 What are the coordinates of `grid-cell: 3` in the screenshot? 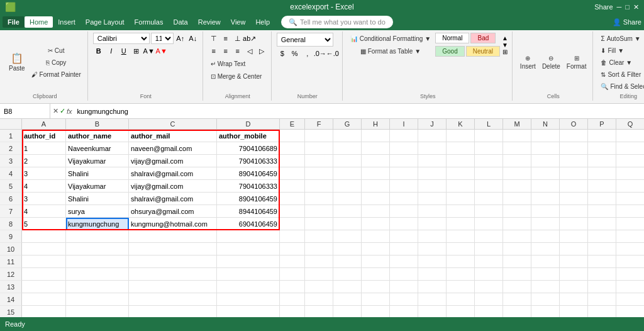 It's located at (44, 199).